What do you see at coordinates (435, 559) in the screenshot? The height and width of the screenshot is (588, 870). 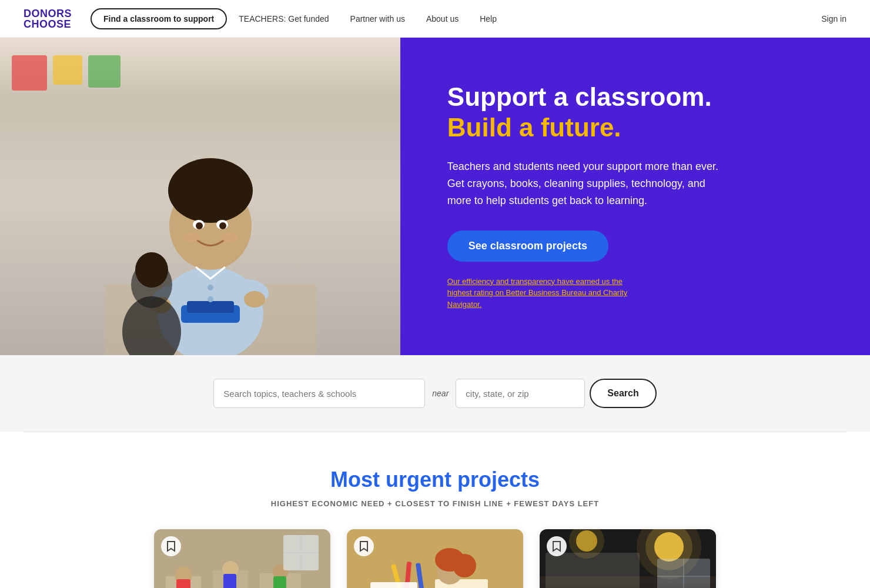 I see `projects-grid: Nurturing Minds: Tools for Special Educa…` at bounding box center [435, 559].